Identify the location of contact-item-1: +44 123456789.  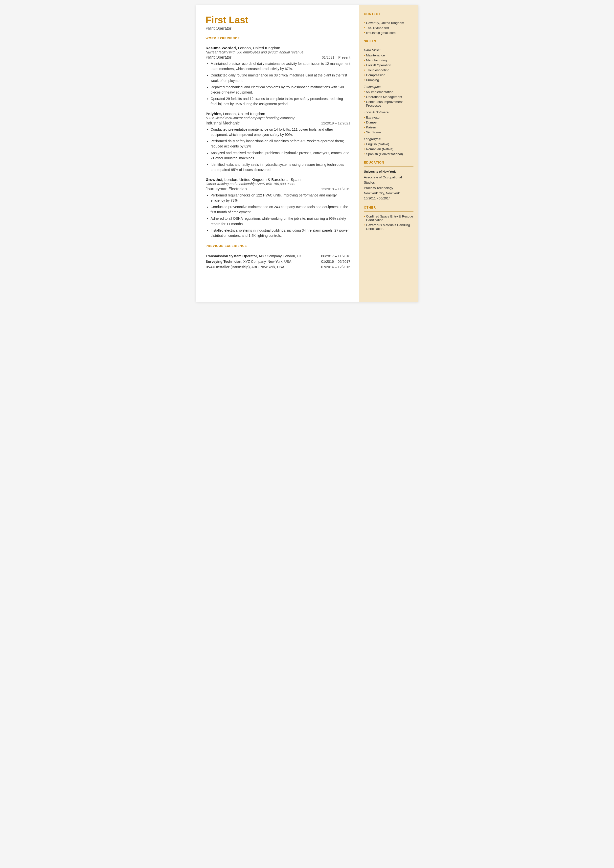
(389, 28).